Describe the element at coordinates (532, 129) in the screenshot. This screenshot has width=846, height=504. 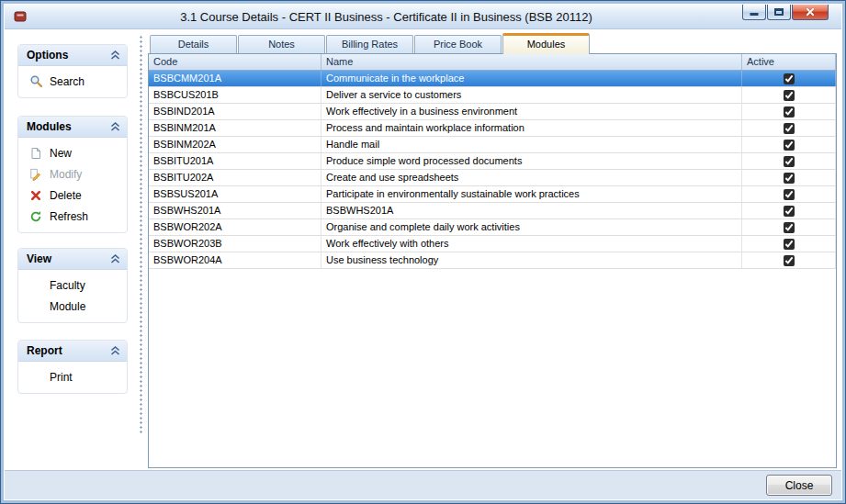
I see `cell-name: Process and maintain workplace informati…` at that location.